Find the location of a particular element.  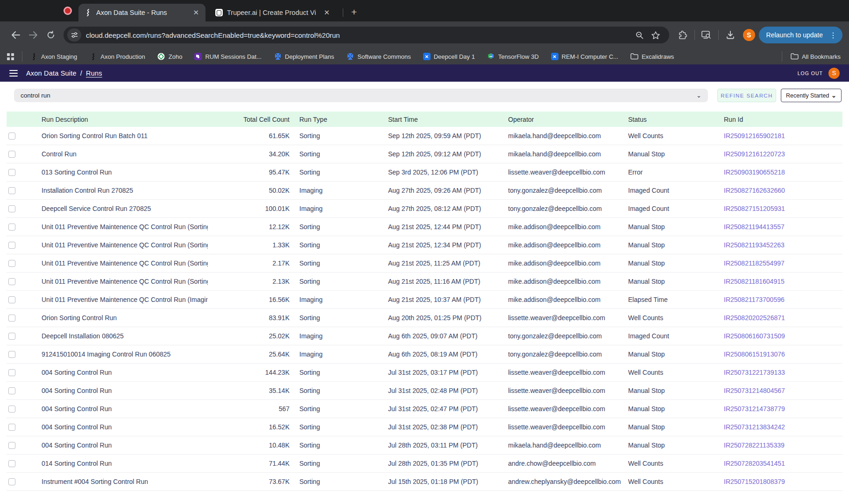

run-type-cell: Imaging is located at coordinates (337, 336).